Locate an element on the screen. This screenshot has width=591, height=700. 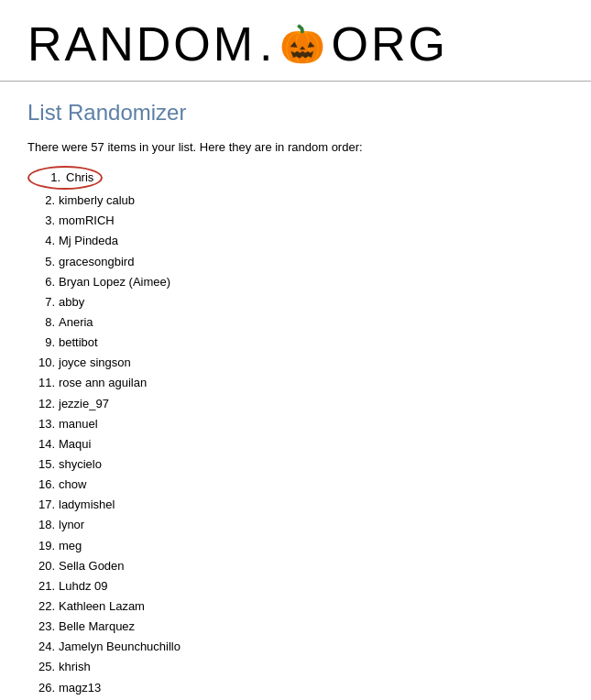
list-item: 3.momRICH is located at coordinates (295, 221).